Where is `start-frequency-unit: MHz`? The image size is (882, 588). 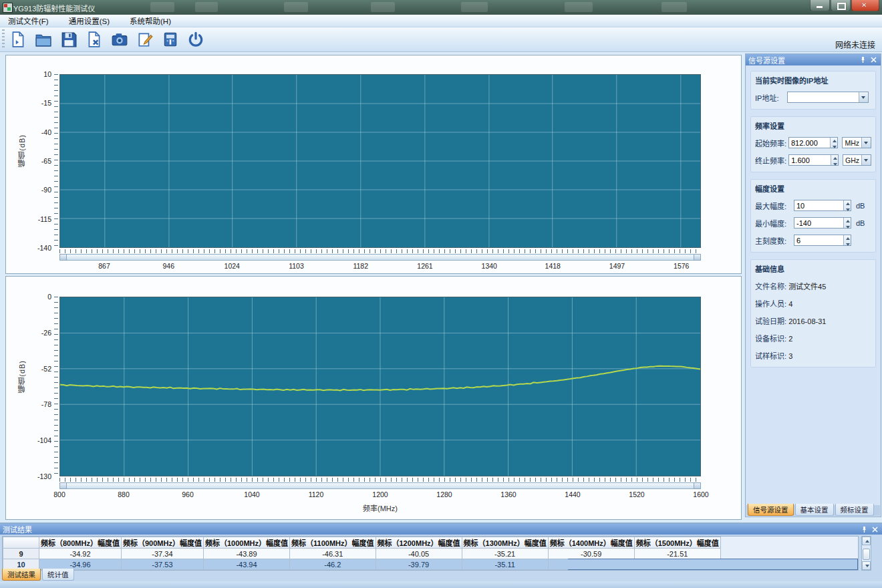
start-frequency-unit: MHz is located at coordinates (852, 143).